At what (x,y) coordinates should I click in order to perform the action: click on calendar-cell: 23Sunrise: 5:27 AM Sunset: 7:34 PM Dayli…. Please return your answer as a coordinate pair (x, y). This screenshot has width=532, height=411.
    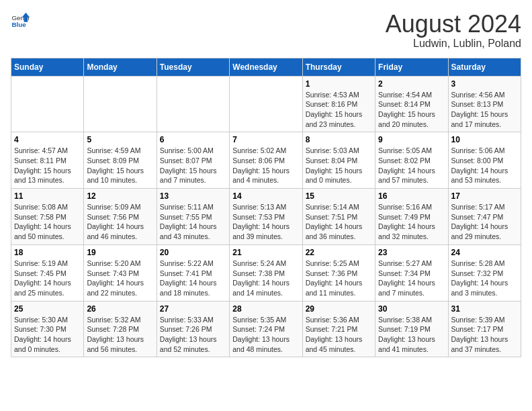
    Looking at the image, I should click on (412, 273).